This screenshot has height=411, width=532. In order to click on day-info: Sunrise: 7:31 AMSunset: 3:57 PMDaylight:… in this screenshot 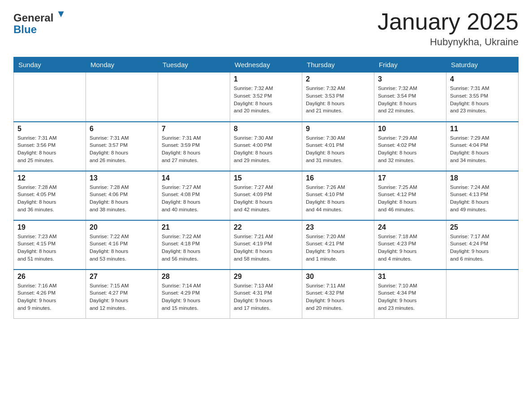, I will do `click(122, 150)`.